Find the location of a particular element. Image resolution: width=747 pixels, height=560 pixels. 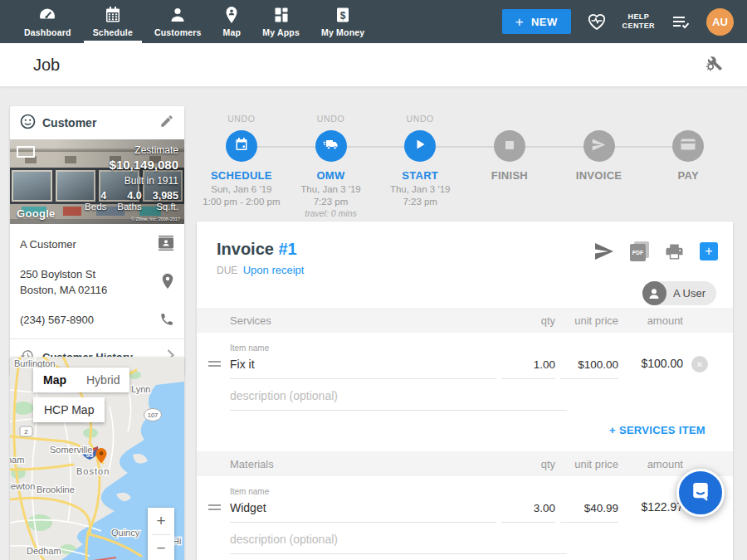

step-time: 7:23 pm is located at coordinates (331, 202).